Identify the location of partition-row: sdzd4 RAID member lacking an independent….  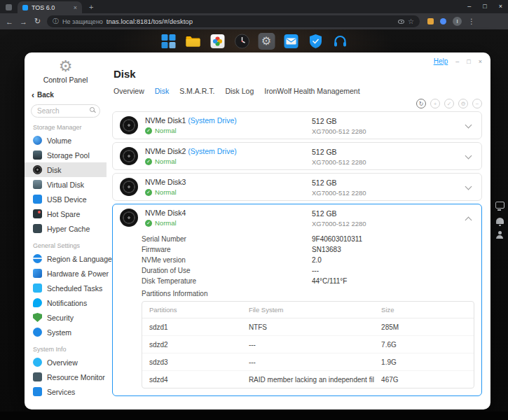
(308, 379).